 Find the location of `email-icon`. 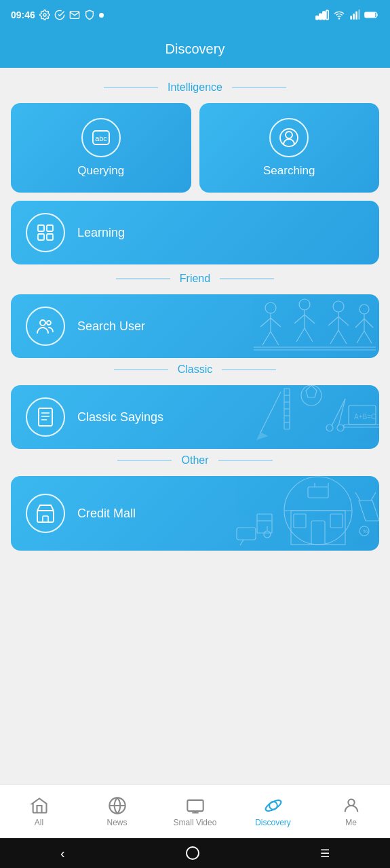

email-icon is located at coordinates (75, 15).